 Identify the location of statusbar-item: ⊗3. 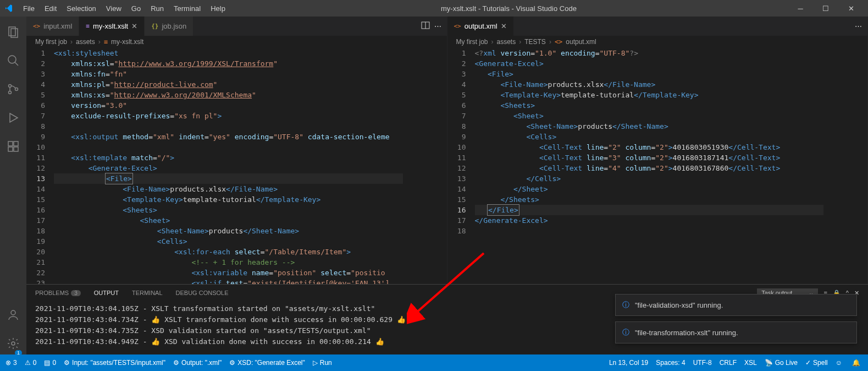
(11, 363).